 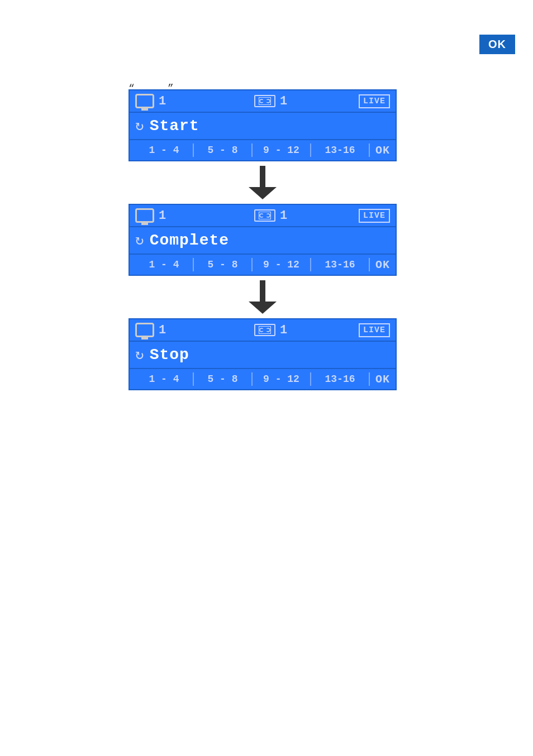 What do you see at coordinates (282, 379) in the screenshot?
I see `channel-9-12-stop: 9 - 12` at bounding box center [282, 379].